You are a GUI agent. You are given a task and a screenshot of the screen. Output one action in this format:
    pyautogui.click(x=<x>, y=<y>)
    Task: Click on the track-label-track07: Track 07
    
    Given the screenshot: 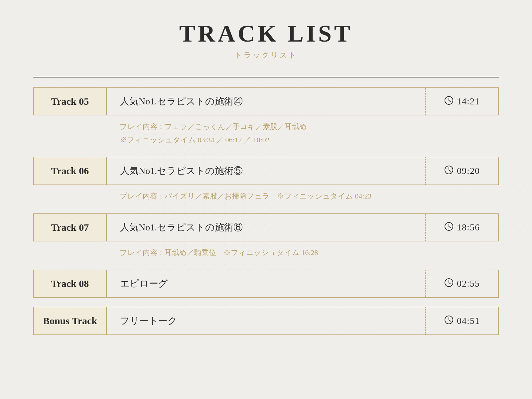 What is the action you would take?
    pyautogui.click(x=70, y=227)
    